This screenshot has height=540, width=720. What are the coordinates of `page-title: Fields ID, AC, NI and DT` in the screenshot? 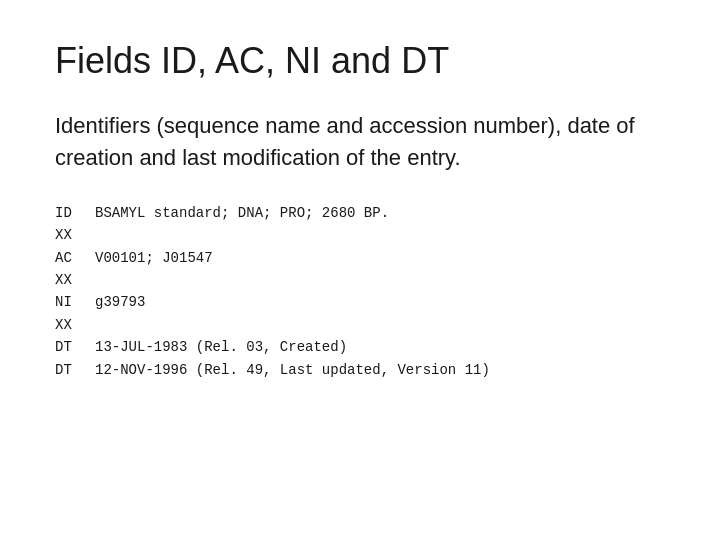 It's located at (360, 61).